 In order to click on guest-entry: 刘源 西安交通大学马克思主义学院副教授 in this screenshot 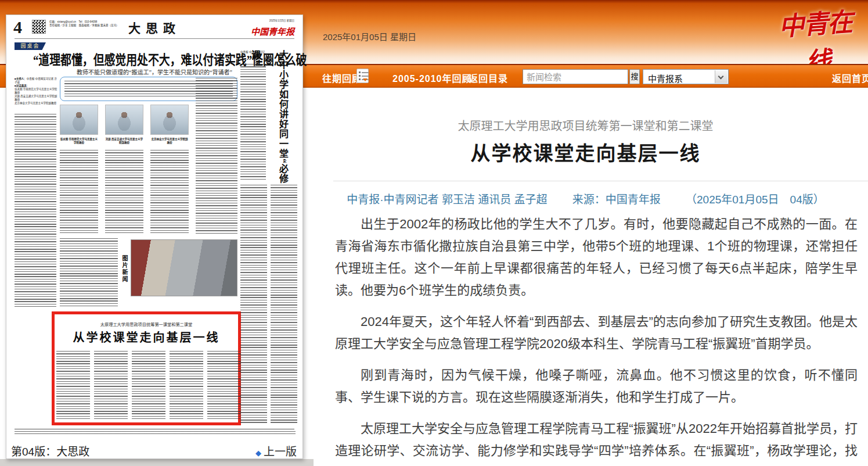, I will do `click(36, 98)`.